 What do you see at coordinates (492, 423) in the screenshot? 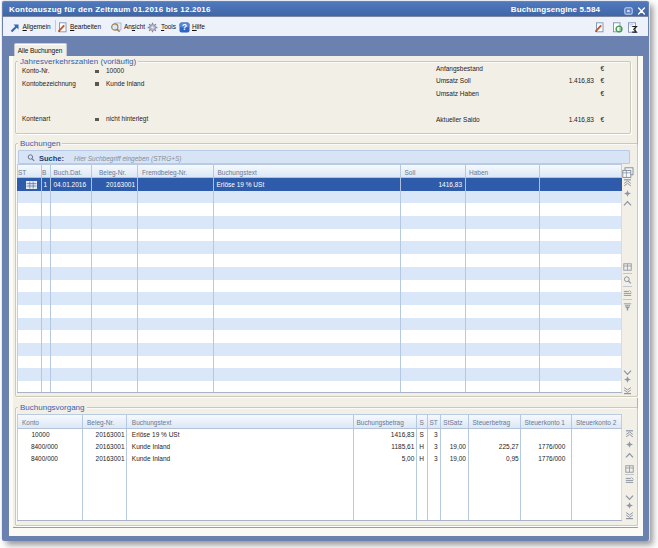
I see `column-header-steuerbetrag: Steuerbetrag` at bounding box center [492, 423].